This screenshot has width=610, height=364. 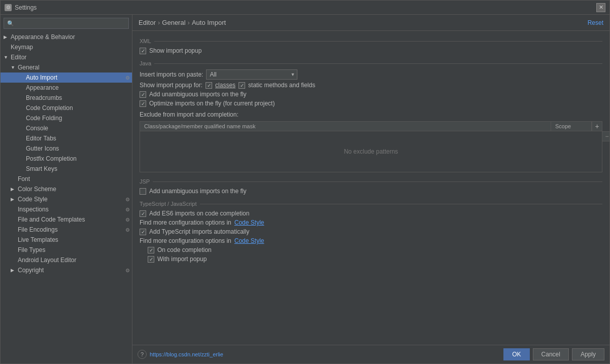 I want to click on table-remove-button: −, so click(x=606, y=136).